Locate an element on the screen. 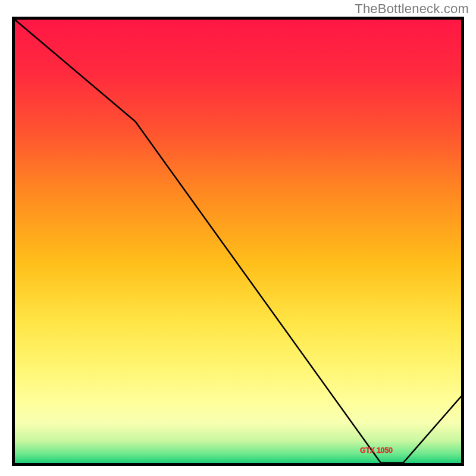  watermark-text: TheBottleneck.com is located at coordinates (412, 9).